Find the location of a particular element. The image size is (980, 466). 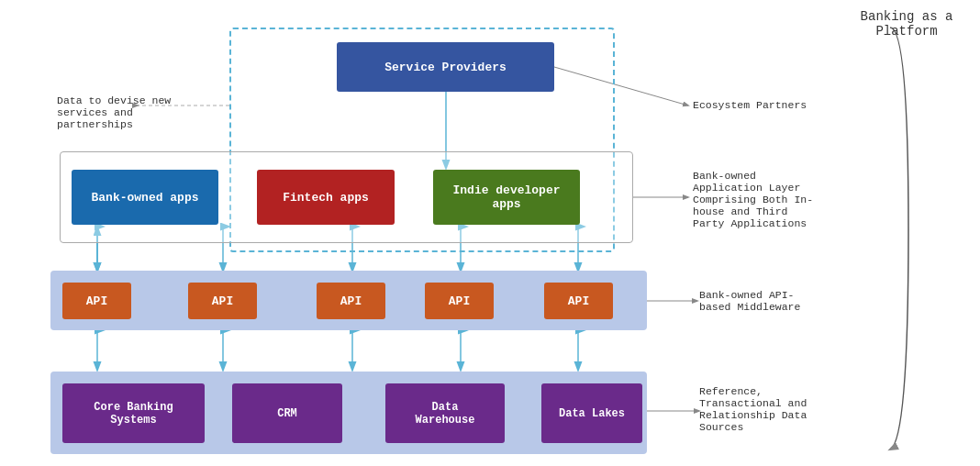

indie-developer-apps-box: Indie developer apps is located at coordinates (507, 197).